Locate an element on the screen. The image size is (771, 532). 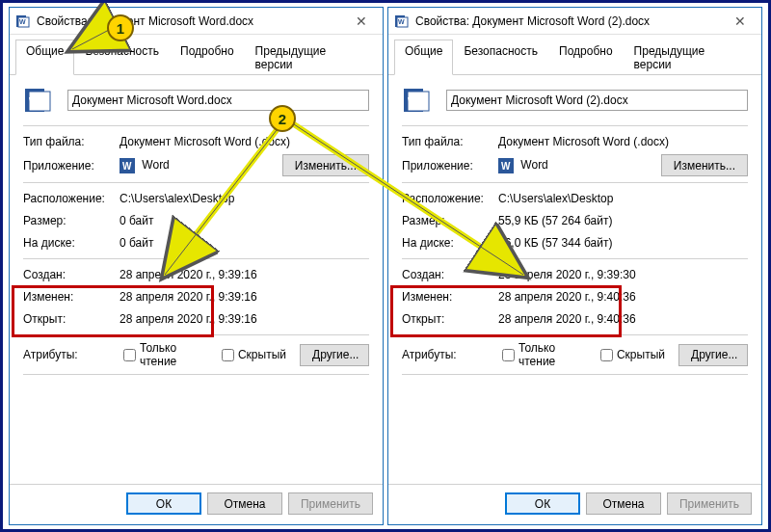
annotation-callout-2: 2 is located at coordinates (282, 119).